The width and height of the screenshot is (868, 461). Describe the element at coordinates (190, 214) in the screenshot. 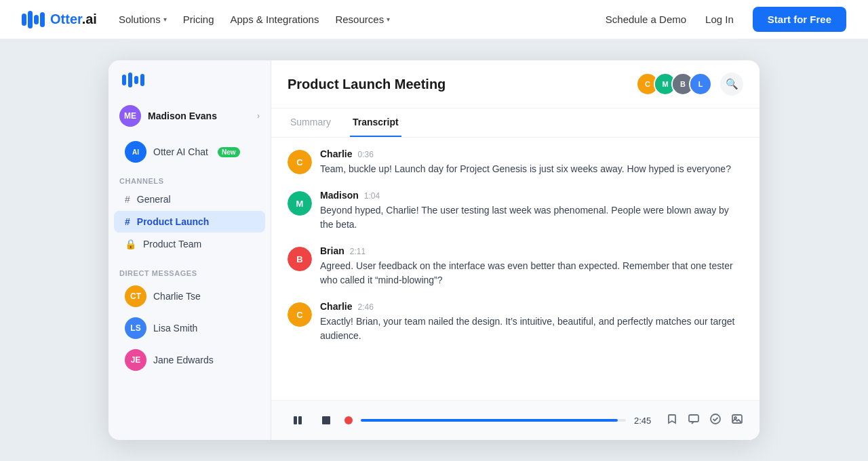

I see `channels-section: Channels # General # Product Launch 🔒 Pr…` at that location.